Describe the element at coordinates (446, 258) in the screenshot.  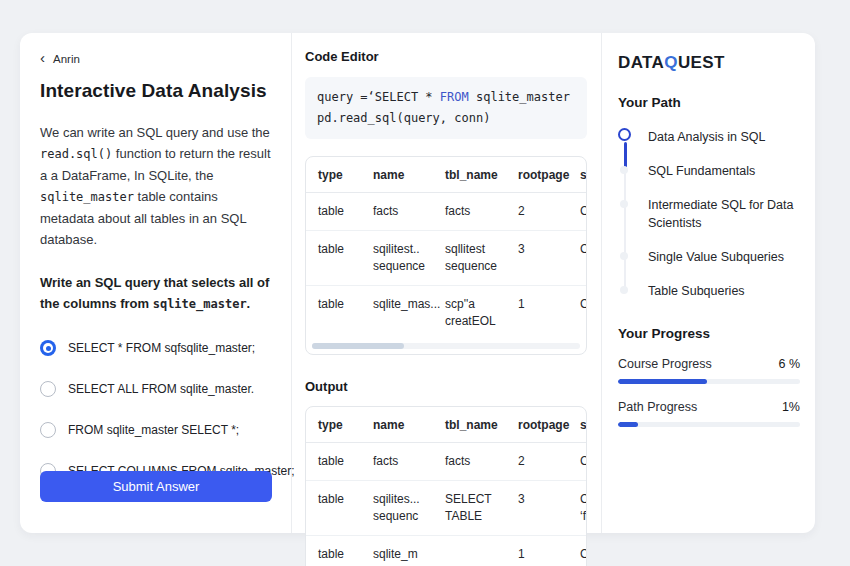
I see `table-row: table sqilitest.. sequence sqllitest seq…` at that location.